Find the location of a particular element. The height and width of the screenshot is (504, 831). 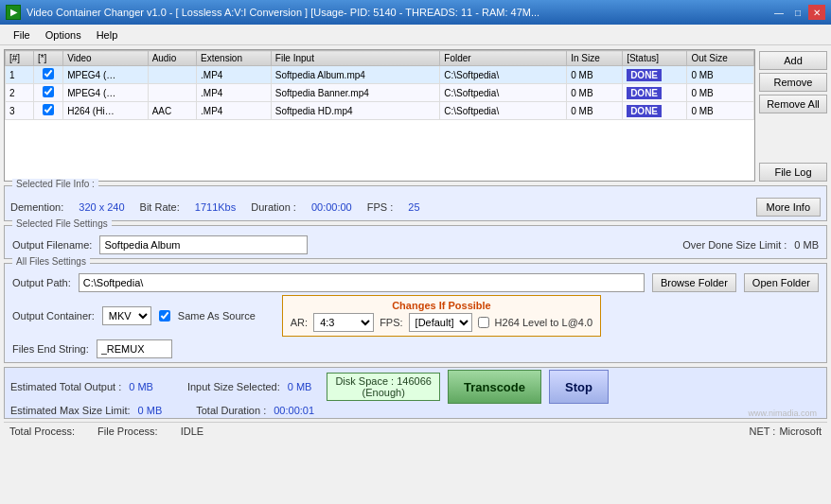

table-row: 1 MPEG4 (… .MP4 Softpedia Album.mp4 C:\S… is located at coordinates (380, 76).